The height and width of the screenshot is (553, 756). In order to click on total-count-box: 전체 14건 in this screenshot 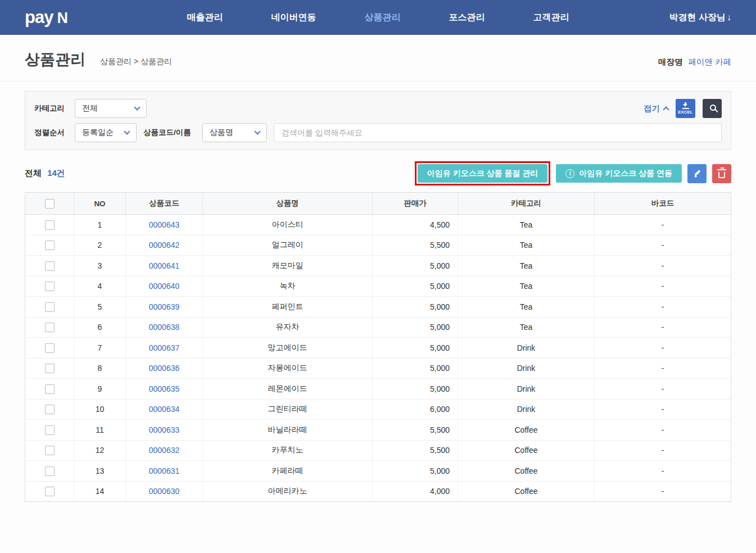, I will do `click(45, 173)`.